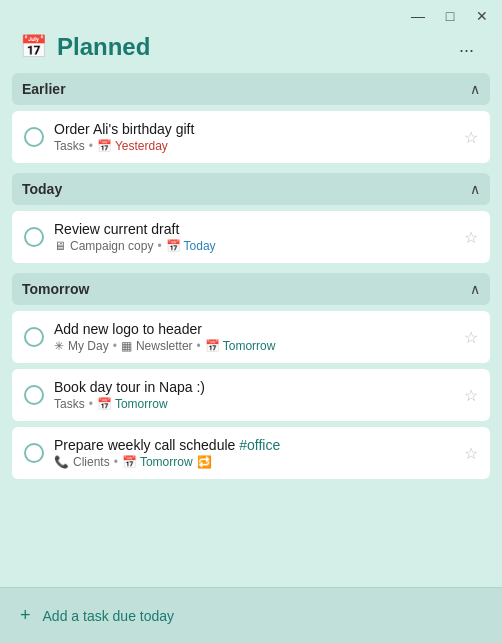 This screenshot has height=643, width=502. I want to click on tomorrow-section-title: Tomorrow, so click(56, 289).